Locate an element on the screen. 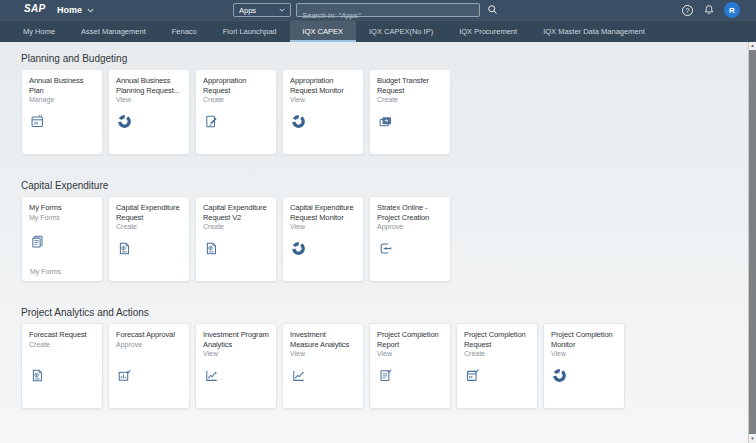  tile-budget-transfer-request: Budget Transfer RequestCreate is located at coordinates (410, 112).